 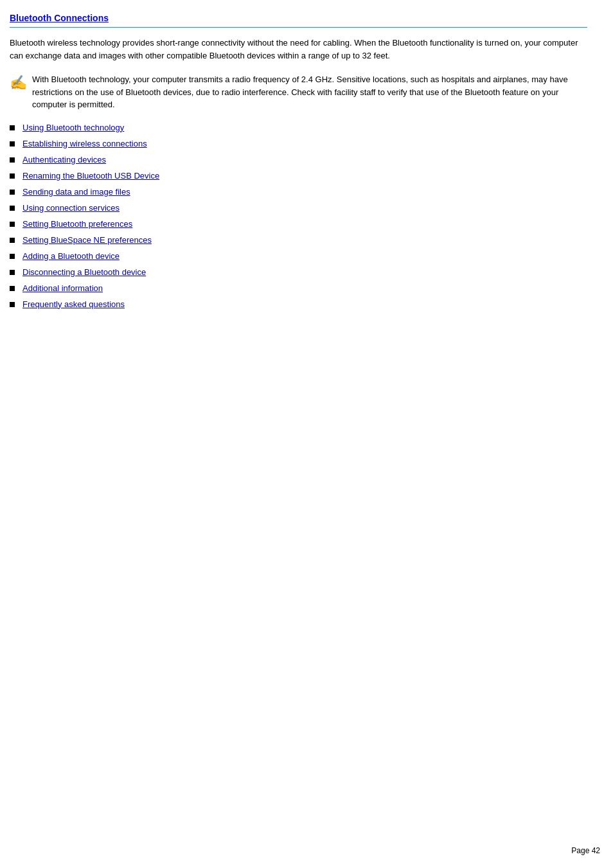 I want to click on nav-link-9: Disconnecting a Bluetooth device, so click(x=84, y=272).